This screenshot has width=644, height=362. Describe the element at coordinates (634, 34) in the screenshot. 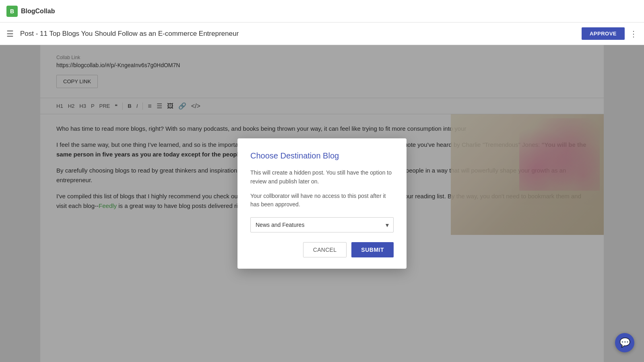

I see `more-options-icon: ⋮` at that location.